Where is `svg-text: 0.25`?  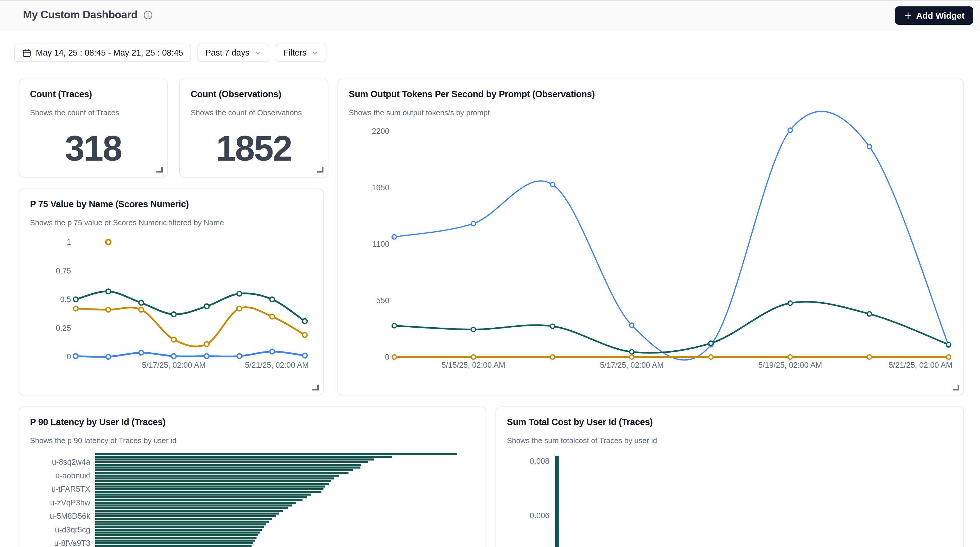 svg-text: 0.25 is located at coordinates (63, 328).